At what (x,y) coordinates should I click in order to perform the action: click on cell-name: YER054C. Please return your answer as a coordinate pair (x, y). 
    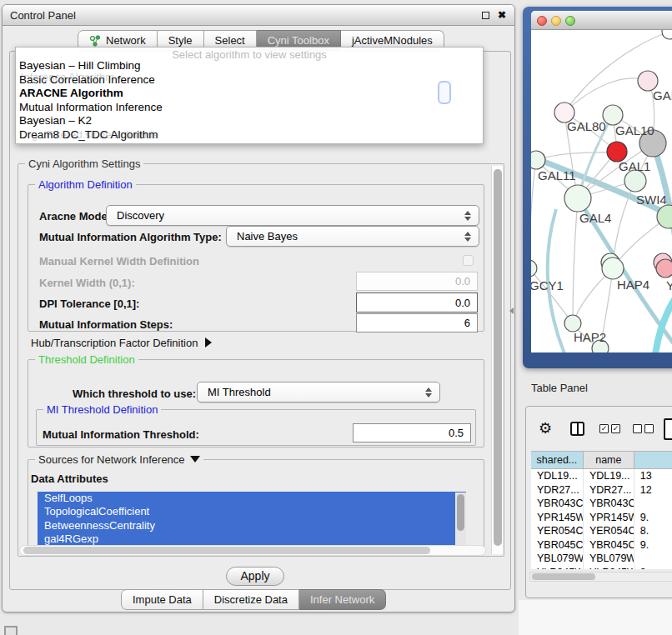
    Looking at the image, I should click on (609, 532).